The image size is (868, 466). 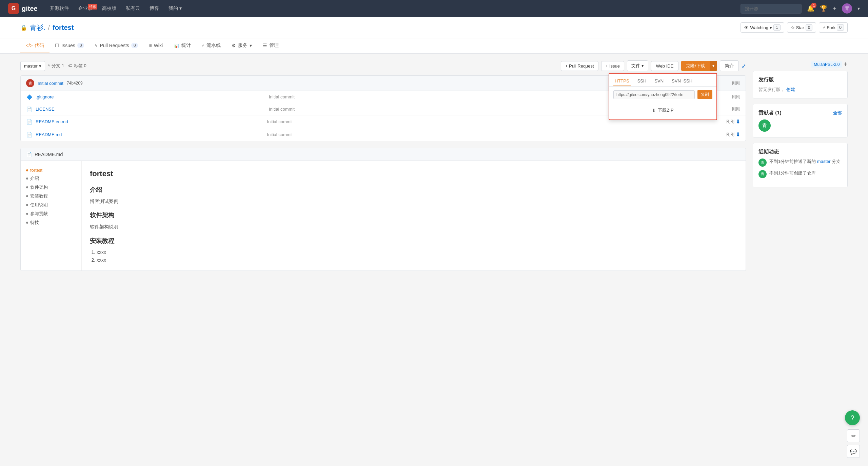 I want to click on tab-issues: ☐ Issues 0, so click(x=70, y=46).